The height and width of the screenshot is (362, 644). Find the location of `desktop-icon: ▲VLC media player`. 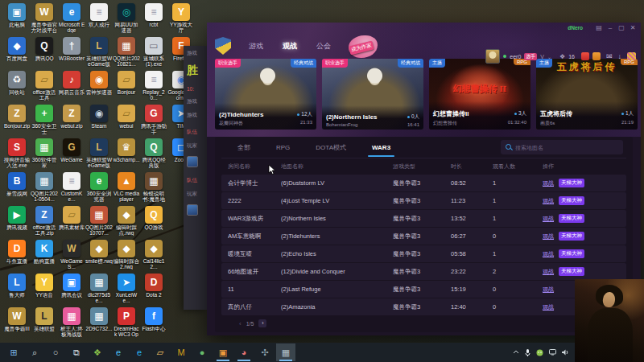

desktop-icon: ▲VLC media player is located at coordinates (126, 189).